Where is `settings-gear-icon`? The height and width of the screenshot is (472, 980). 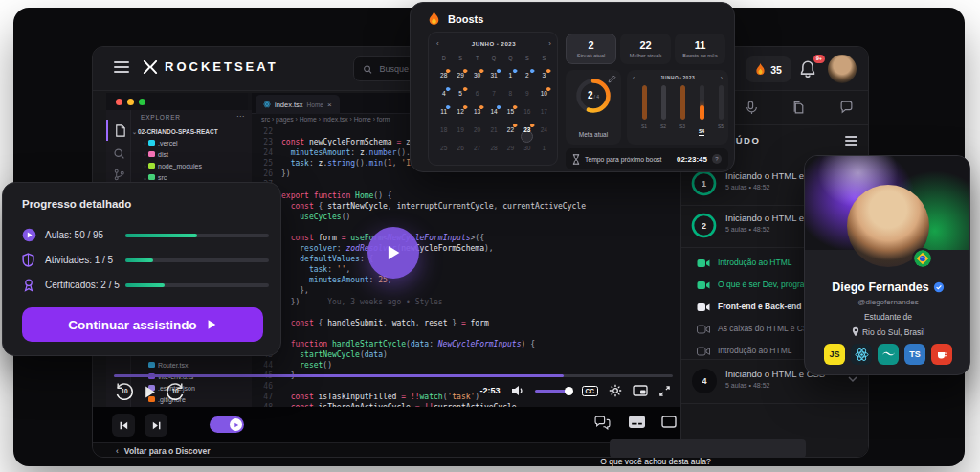 settings-gear-icon is located at coordinates (615, 391).